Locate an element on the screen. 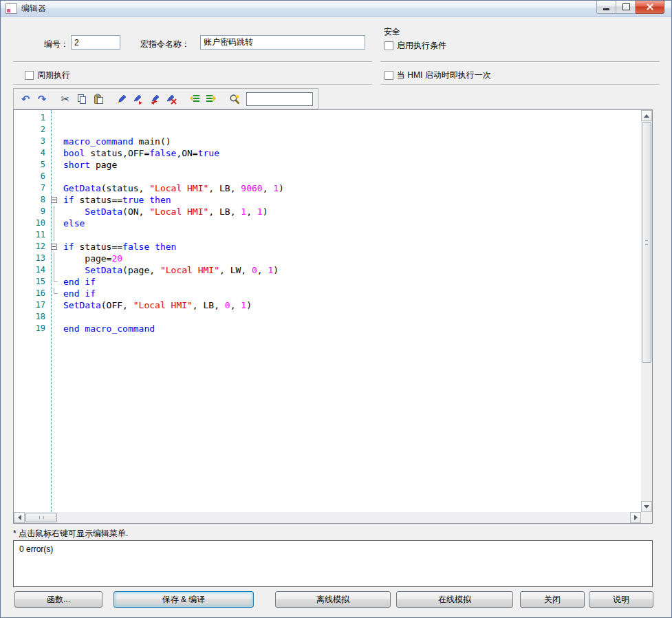 The image size is (672, 618). periodic-exec-checkbox: 周期执行 is located at coordinates (47, 76).